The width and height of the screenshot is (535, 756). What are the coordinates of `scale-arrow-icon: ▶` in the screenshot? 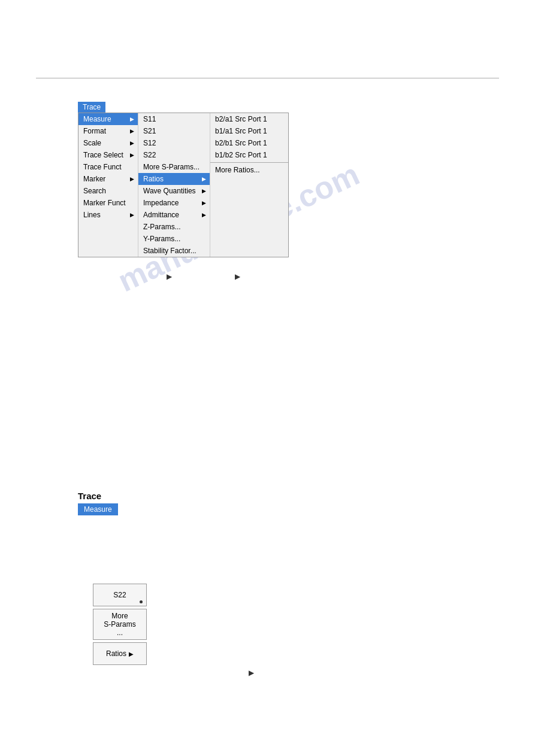 It's located at (132, 143).